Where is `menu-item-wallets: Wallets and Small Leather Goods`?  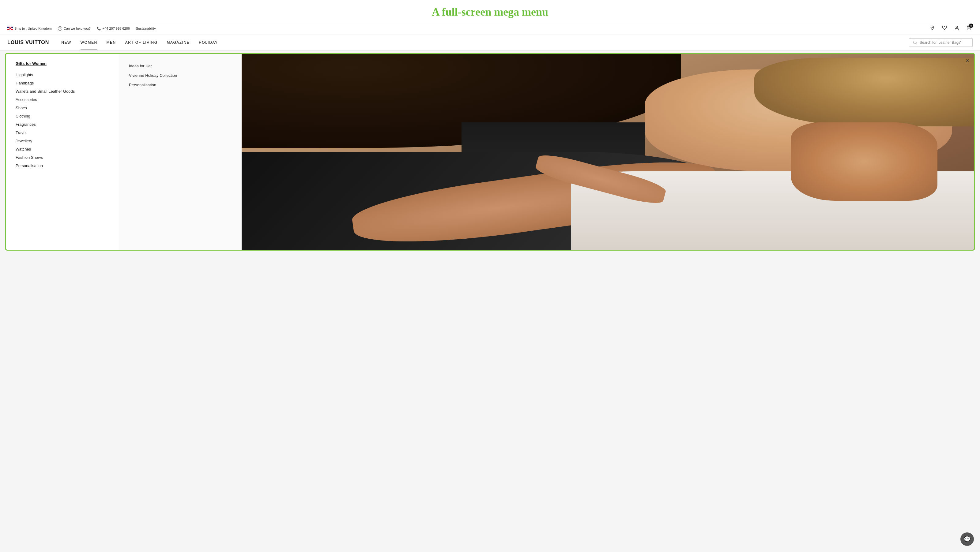 menu-item-wallets: Wallets and Small Leather Goods is located at coordinates (62, 91).